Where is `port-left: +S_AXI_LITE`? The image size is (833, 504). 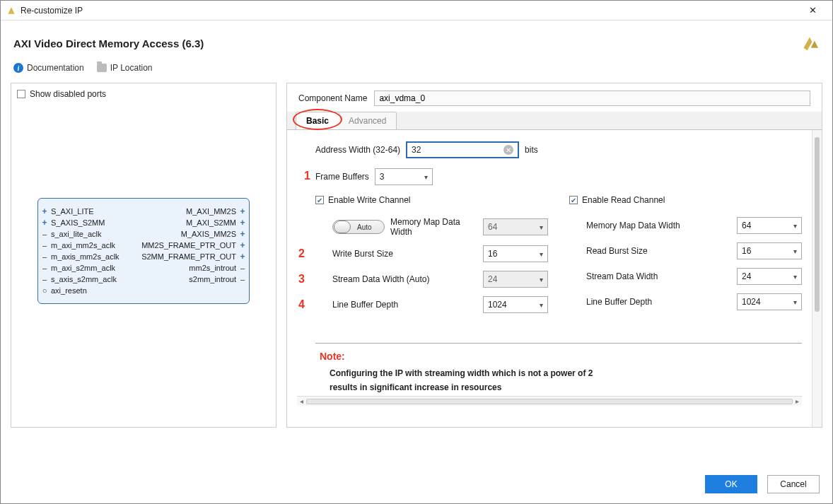 port-left: +S_AXI_LITE is located at coordinates (68, 211).